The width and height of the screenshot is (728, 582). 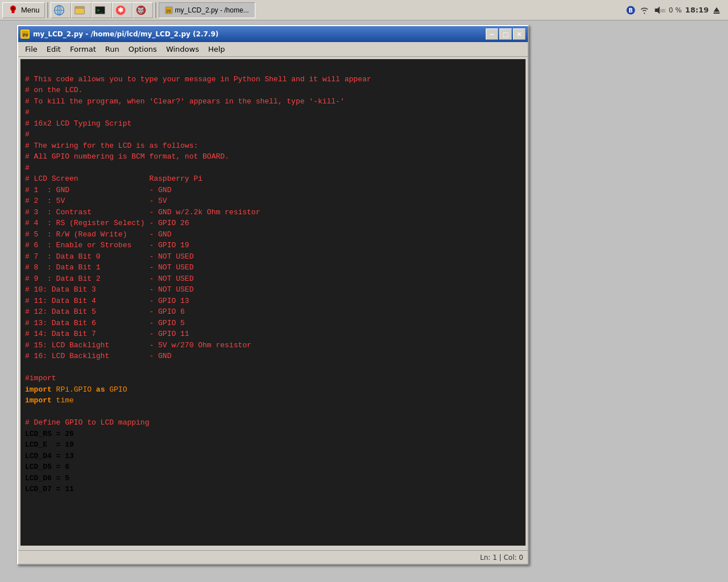 What do you see at coordinates (113, 49) in the screenshot?
I see `menu-run: Run` at bounding box center [113, 49].